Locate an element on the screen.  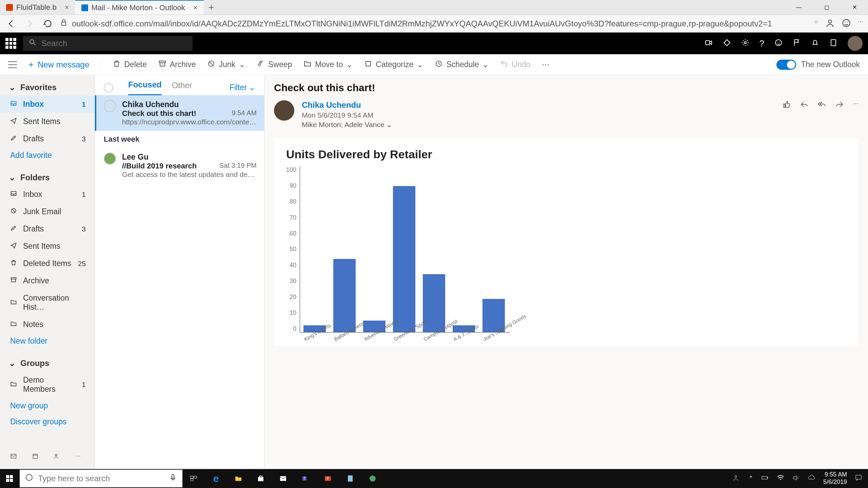
folder-notes: Notes is located at coordinates (47, 325).